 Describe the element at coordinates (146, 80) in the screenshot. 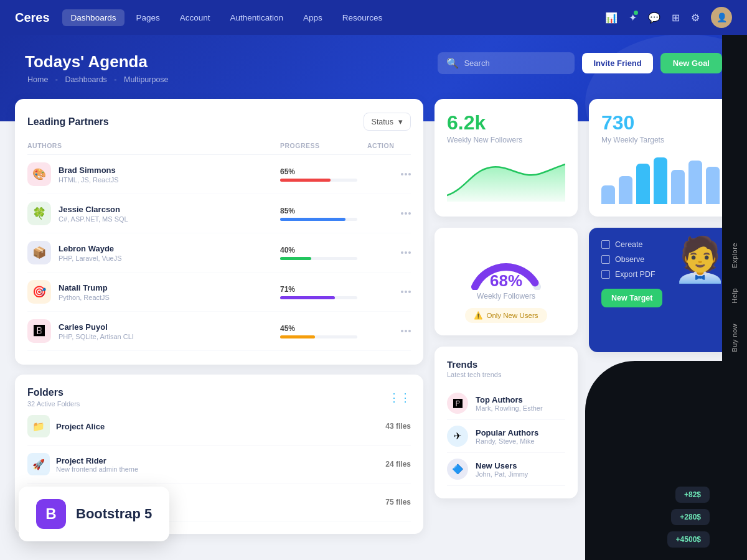

I see `breadcrumb-multipurpose: Multipurpose` at that location.